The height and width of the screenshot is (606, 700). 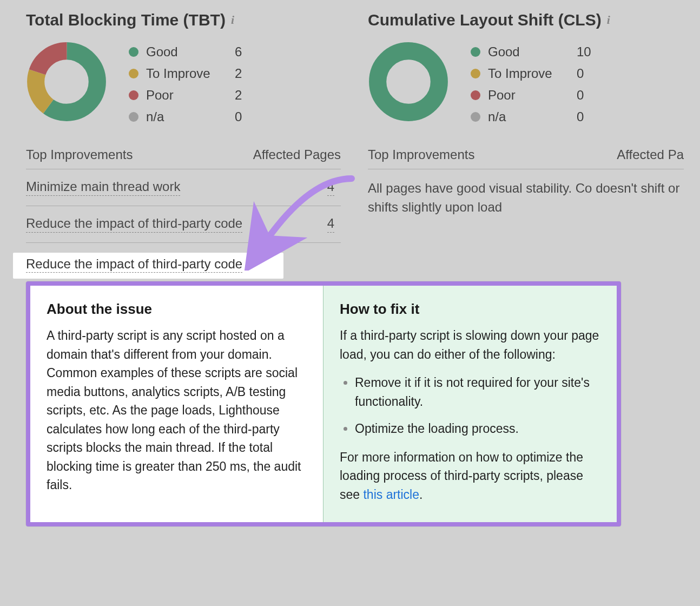 What do you see at coordinates (190, 95) in the screenshot?
I see `legend-row-poor: Poor 2` at bounding box center [190, 95].